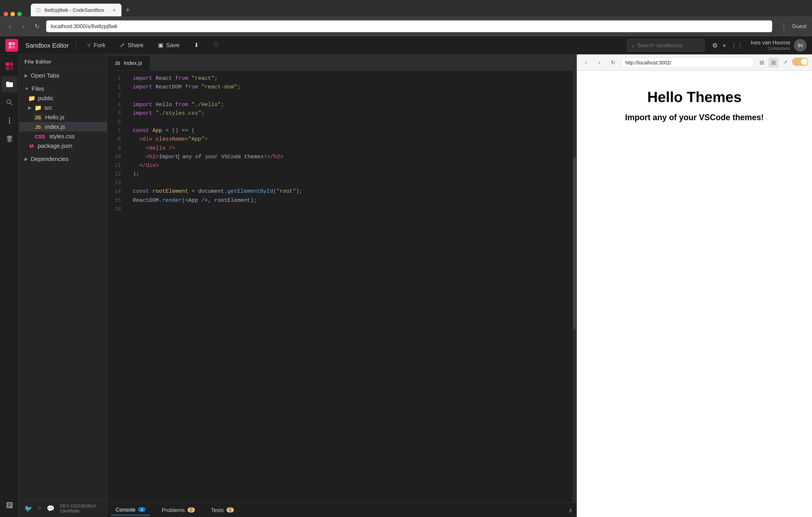 The height and width of the screenshot is (517, 812). What do you see at coordinates (28, 508) in the screenshot?
I see `twitter-icon: 🐦` at bounding box center [28, 508].